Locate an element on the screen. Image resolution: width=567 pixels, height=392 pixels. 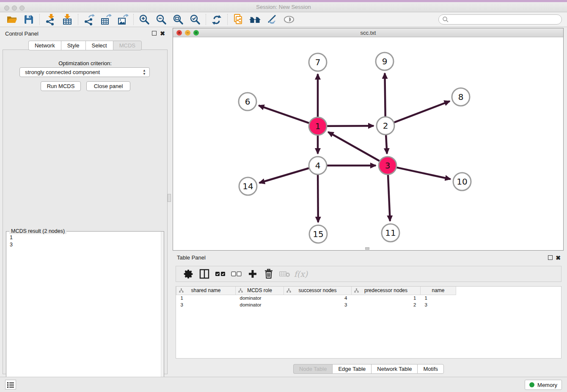
tab-select: Select is located at coordinates (99, 46).